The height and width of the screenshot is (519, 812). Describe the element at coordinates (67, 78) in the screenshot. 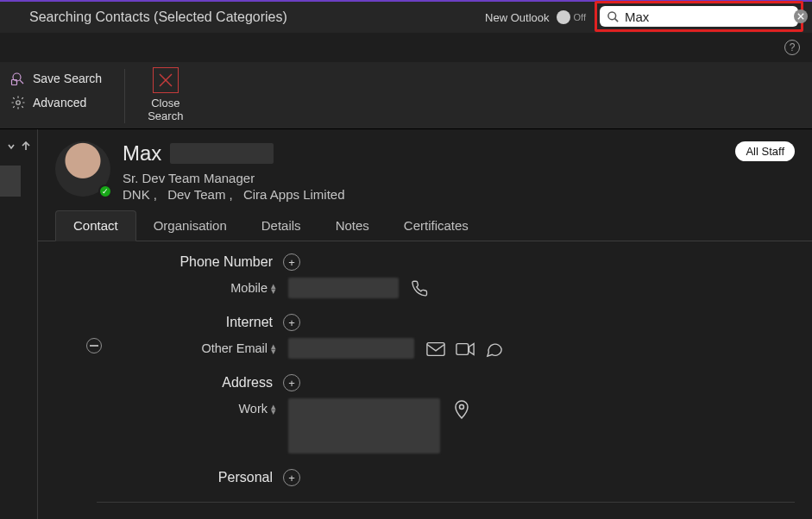

I see `save-search-label: Save Search` at that location.